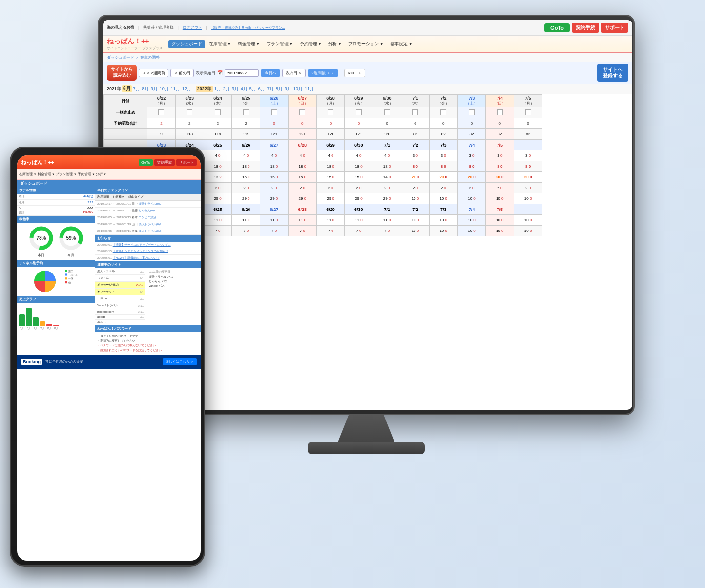 The image size is (705, 588). Describe the element at coordinates (86, 174) in the screenshot. I see `tablet-nav-reservation: 予約管理` at that location.